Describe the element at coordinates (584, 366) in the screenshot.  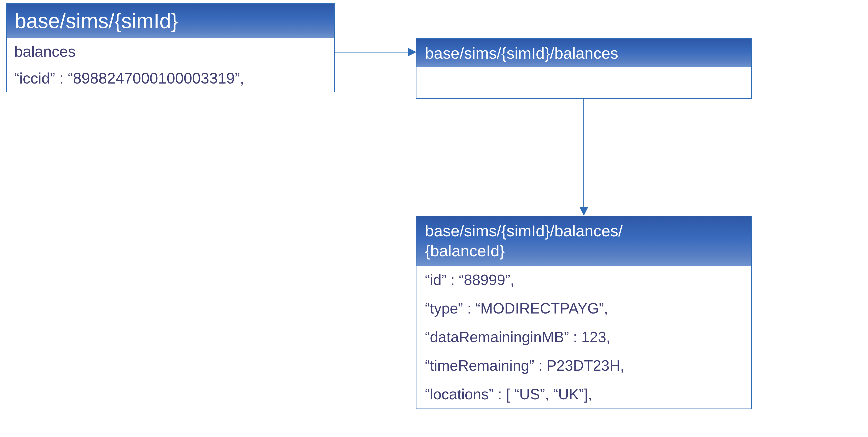
I see `node-balance-id-row-timeremaining: “timeRemaining” : P23DT23H,` at that location.